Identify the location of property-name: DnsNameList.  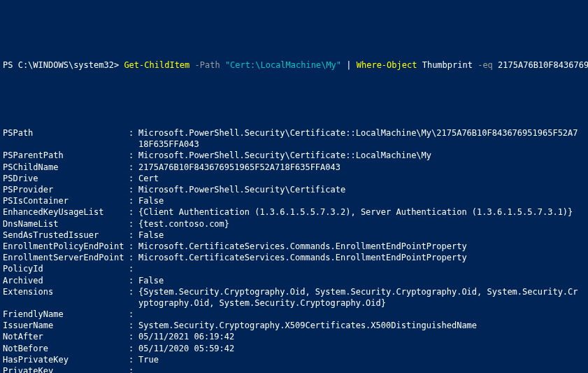
(66, 224).